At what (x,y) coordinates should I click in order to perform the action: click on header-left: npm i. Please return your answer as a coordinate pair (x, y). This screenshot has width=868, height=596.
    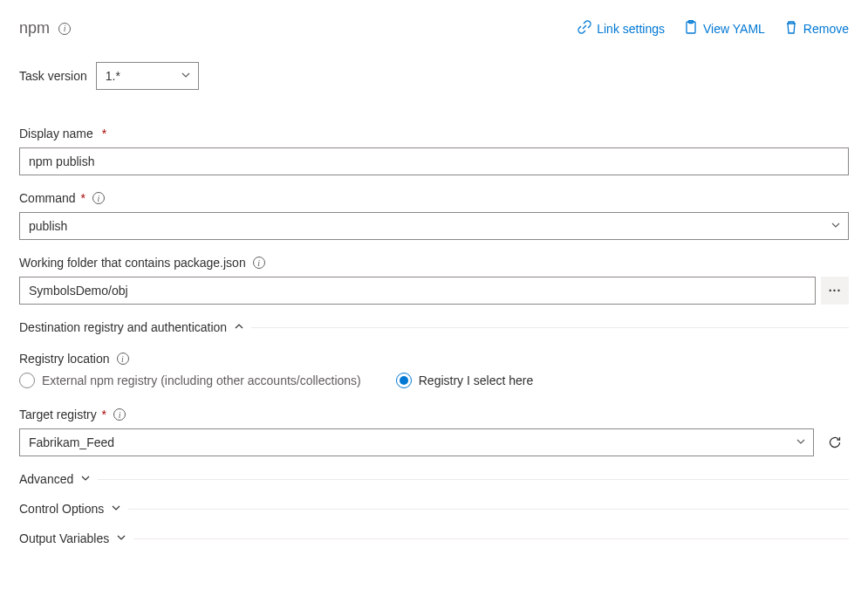
    Looking at the image, I should click on (45, 28).